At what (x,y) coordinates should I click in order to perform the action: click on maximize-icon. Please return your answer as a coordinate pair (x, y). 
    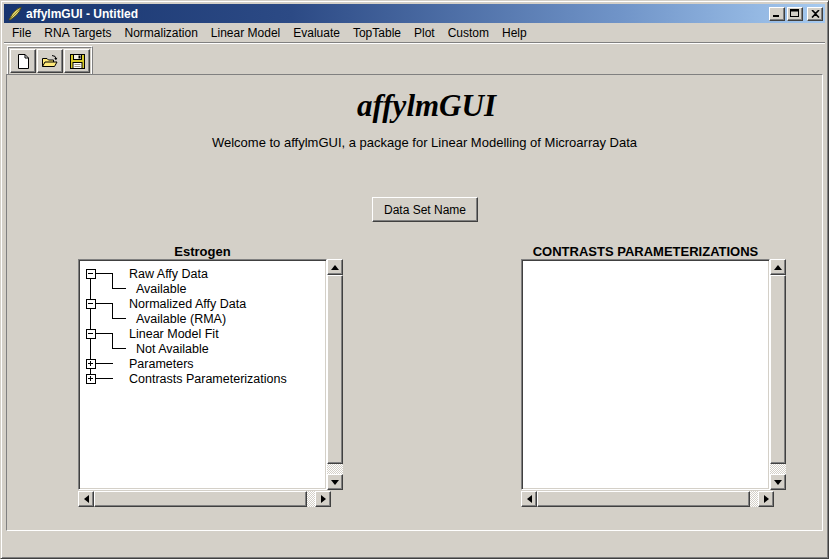
    Looking at the image, I should click on (795, 14).